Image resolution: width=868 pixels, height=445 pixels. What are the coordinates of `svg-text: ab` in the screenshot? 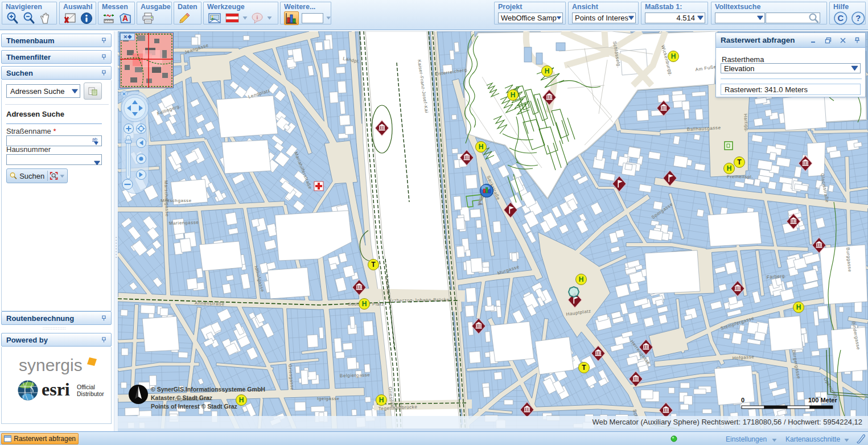 It's located at (94, 139).